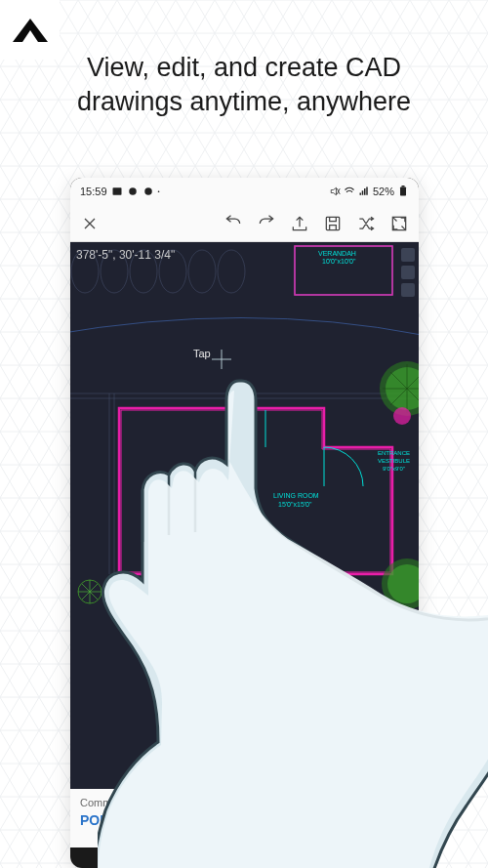 This screenshot has width=488, height=868. Describe the element at coordinates (90, 224) in the screenshot. I see `close-icon` at that location.